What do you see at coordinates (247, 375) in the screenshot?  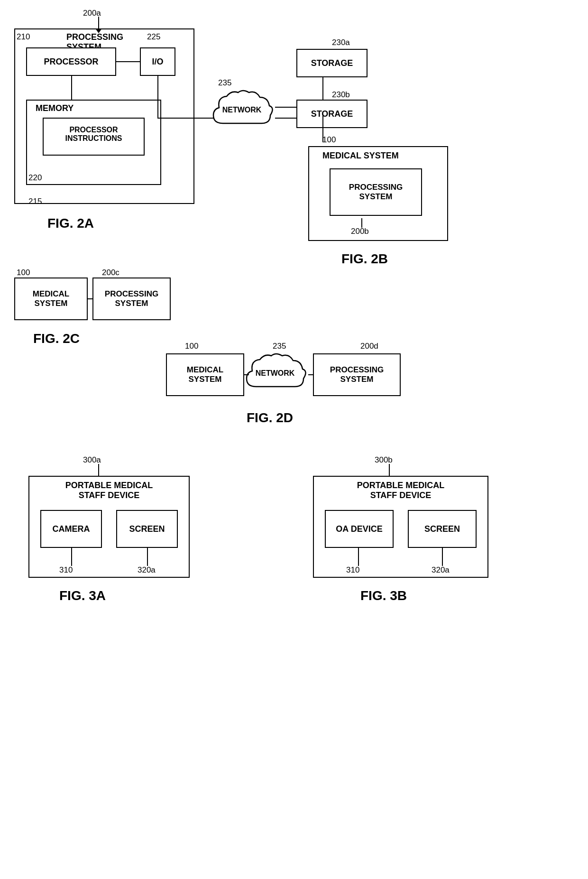 I see `fig2d-ms-net-line` at bounding box center [247, 375].